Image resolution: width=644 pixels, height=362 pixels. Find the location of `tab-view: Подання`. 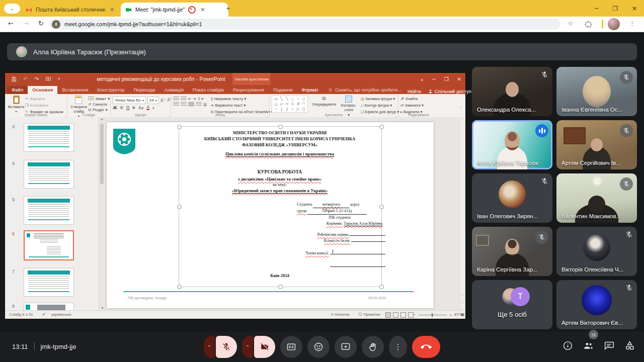

tab-view: Подання is located at coordinates (283, 90).